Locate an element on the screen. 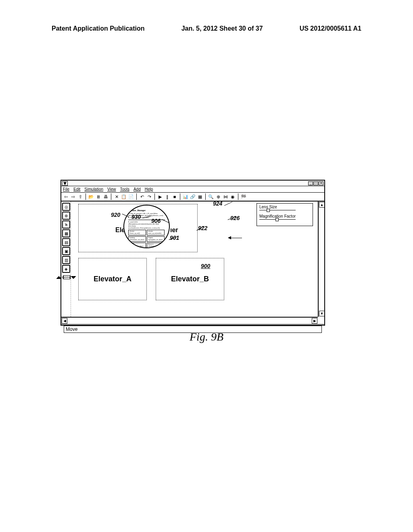 This screenshot has height=532, width=413. link-icon: 🔗 is located at coordinates (193, 197).